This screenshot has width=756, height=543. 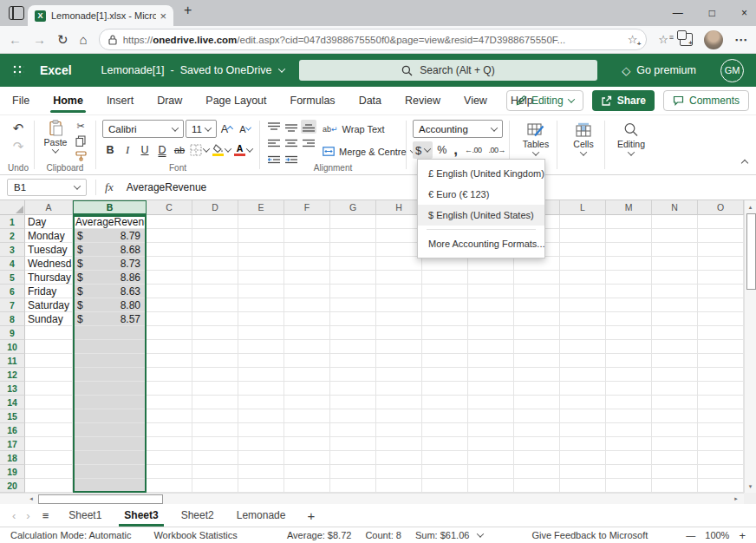 I want to click on cell-I12, so click(x=446, y=375).